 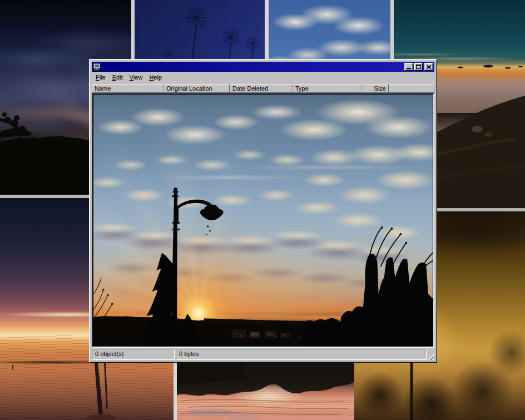 I want to click on column-header-row: Name Original Location Date Deleted Type…, so click(x=263, y=88).